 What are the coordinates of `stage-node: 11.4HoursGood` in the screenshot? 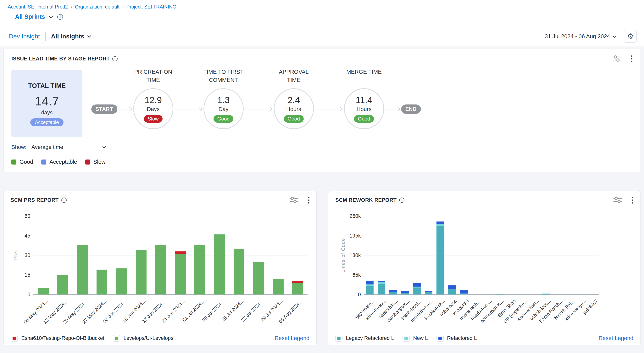 It's located at (364, 109).